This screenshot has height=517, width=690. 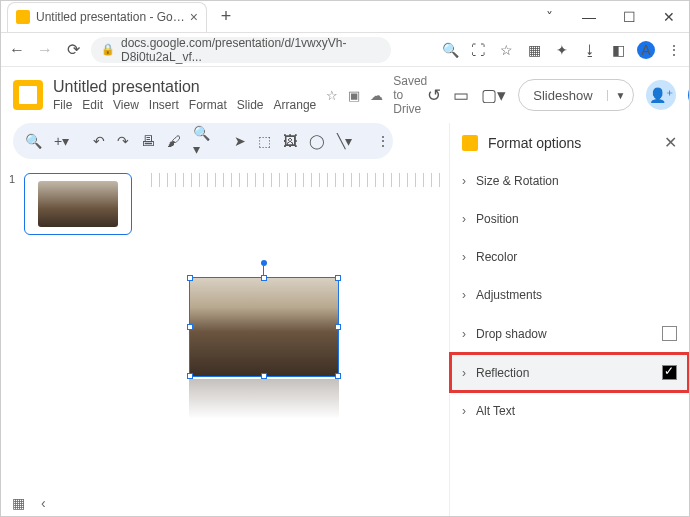 What do you see at coordinates (534, 50) in the screenshot?
I see `ext-icon: ▦` at bounding box center [534, 50].